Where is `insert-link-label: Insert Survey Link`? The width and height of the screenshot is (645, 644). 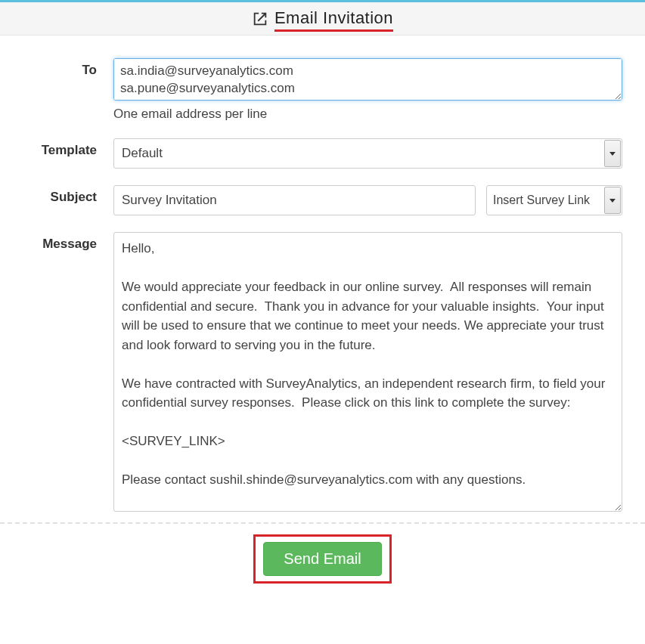
insert-link-label: Insert Survey Link is located at coordinates (541, 200).